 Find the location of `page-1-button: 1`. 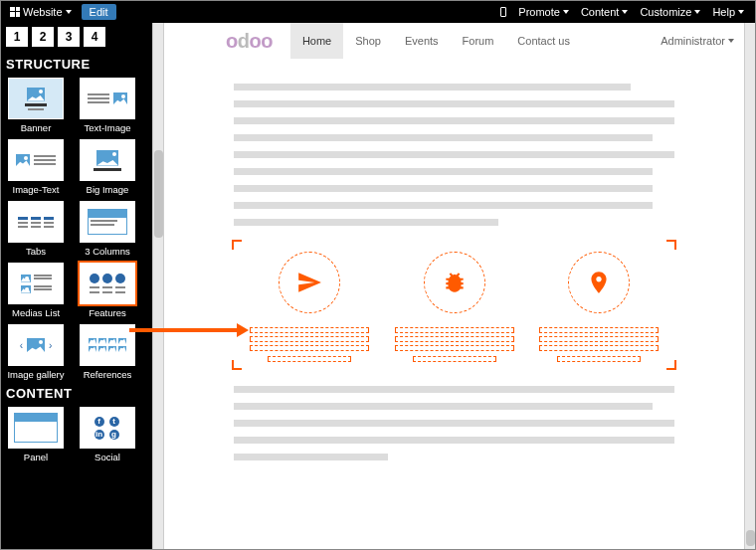

page-1-button: 1 is located at coordinates (17, 37).